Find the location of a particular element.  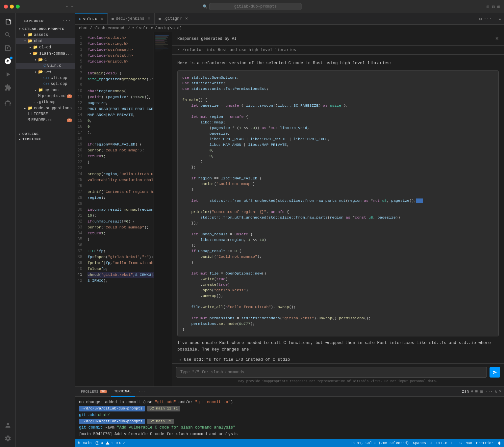

breadcrumb-vuln: vuln.c is located at coordinates (146, 28).